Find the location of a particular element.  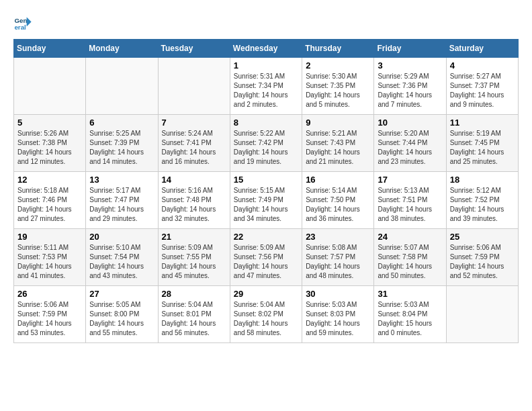

day-number: 24 is located at coordinates (410, 236).